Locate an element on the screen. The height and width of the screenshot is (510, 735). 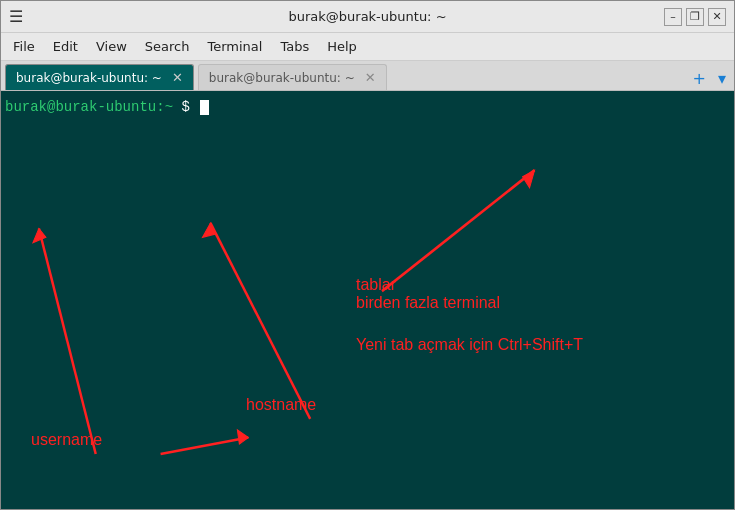
window-title: burak@burak-ubuntu: ~ is located at coordinates (367, 16).